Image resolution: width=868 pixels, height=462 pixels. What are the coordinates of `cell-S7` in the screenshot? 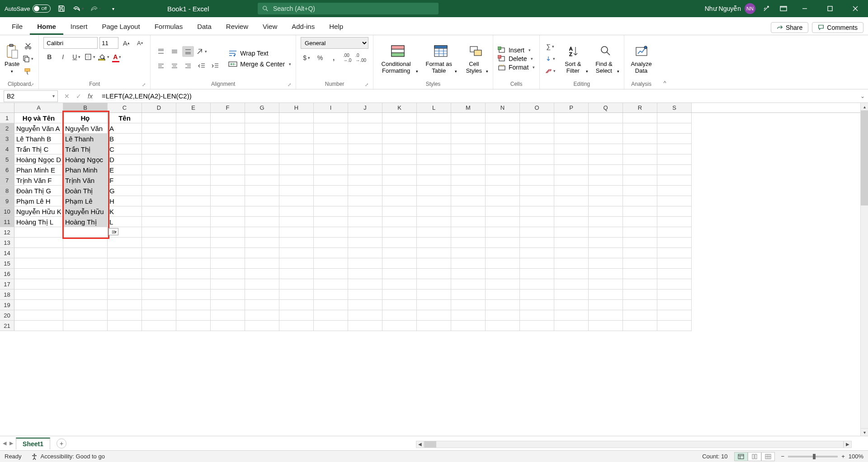 It's located at (675, 181).